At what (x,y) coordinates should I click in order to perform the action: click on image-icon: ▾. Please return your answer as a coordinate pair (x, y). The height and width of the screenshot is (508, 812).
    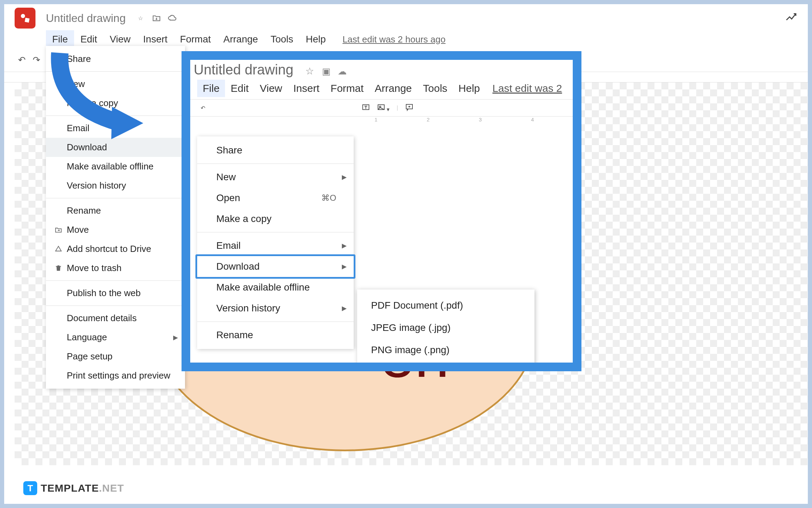
    Looking at the image, I should click on (383, 108).